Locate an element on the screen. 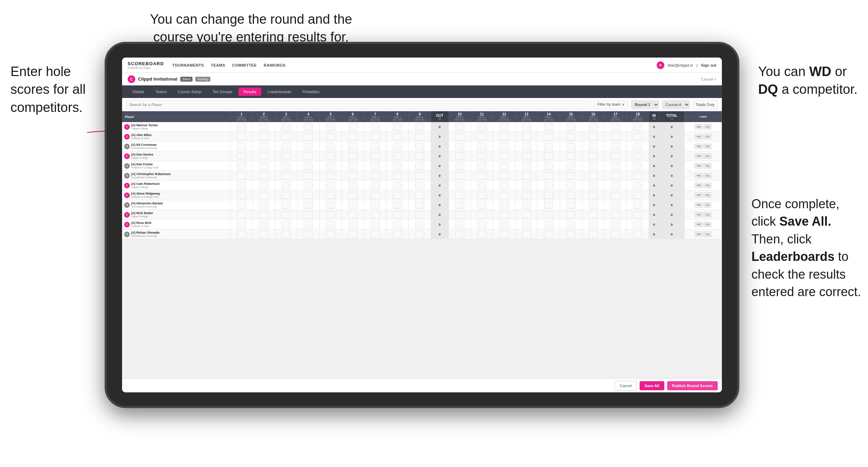  sign-out-link: Sign out is located at coordinates (709, 65).